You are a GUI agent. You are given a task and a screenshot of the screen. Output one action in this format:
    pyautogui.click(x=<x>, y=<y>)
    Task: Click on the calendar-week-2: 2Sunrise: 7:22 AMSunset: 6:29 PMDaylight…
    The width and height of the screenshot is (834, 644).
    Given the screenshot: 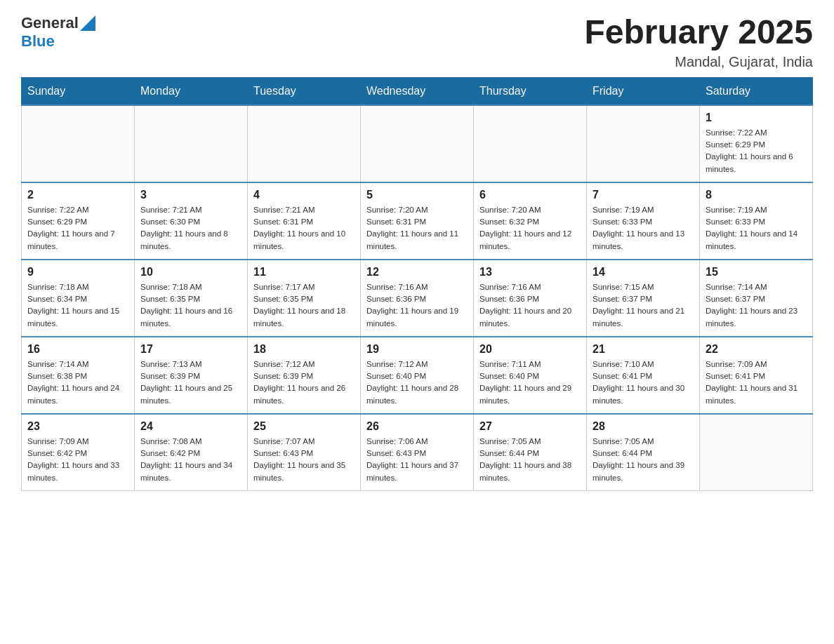 What is the action you would take?
    pyautogui.click(x=417, y=221)
    